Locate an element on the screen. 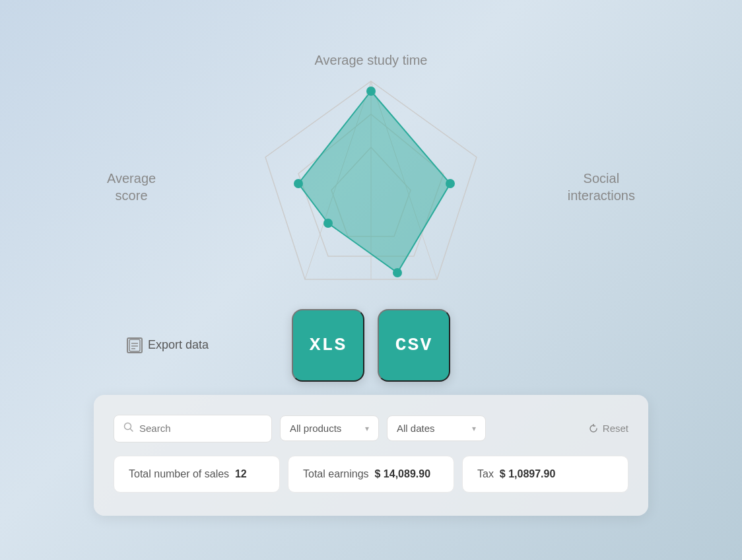 The height and width of the screenshot is (560, 742). reset-button: Reset is located at coordinates (609, 428).